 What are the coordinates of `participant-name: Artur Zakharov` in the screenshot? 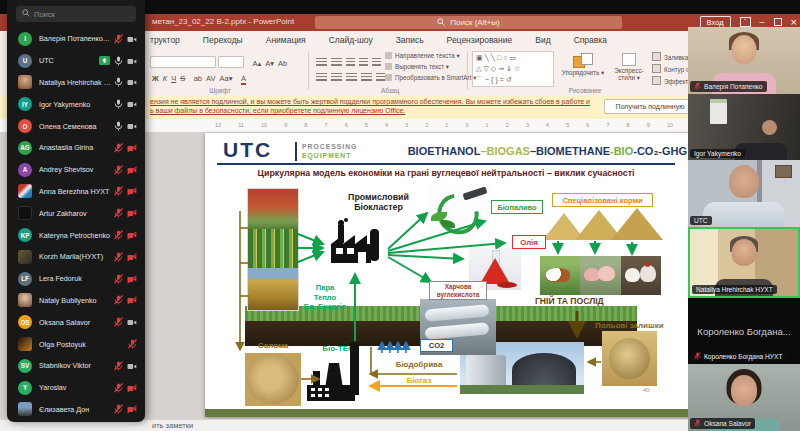 It's located at (75, 214).